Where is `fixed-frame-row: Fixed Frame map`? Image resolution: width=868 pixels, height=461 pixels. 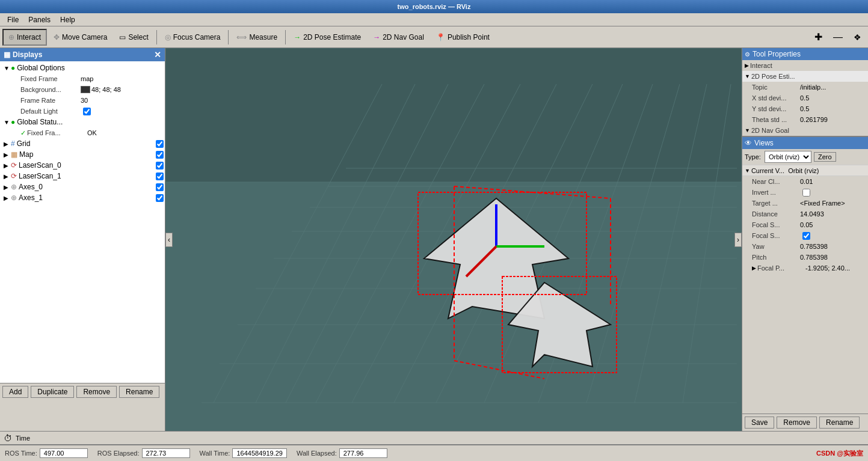
fixed-frame-row: Fixed Frame map is located at coordinates (82, 79).